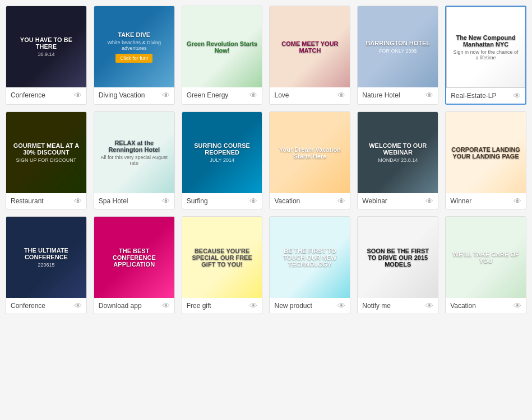 The width and height of the screenshot is (532, 420). What do you see at coordinates (377, 306) in the screenshot?
I see `card-label: Notify me` at bounding box center [377, 306].